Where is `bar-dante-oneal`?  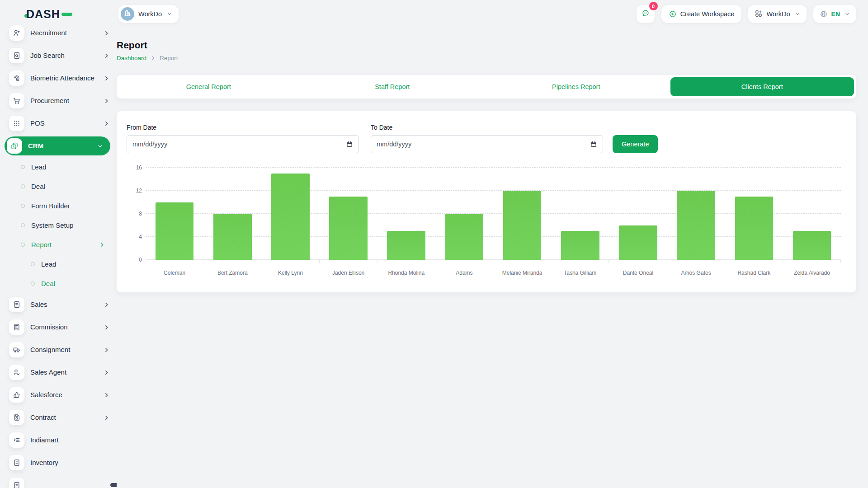
bar-dante-oneal is located at coordinates (638, 243).